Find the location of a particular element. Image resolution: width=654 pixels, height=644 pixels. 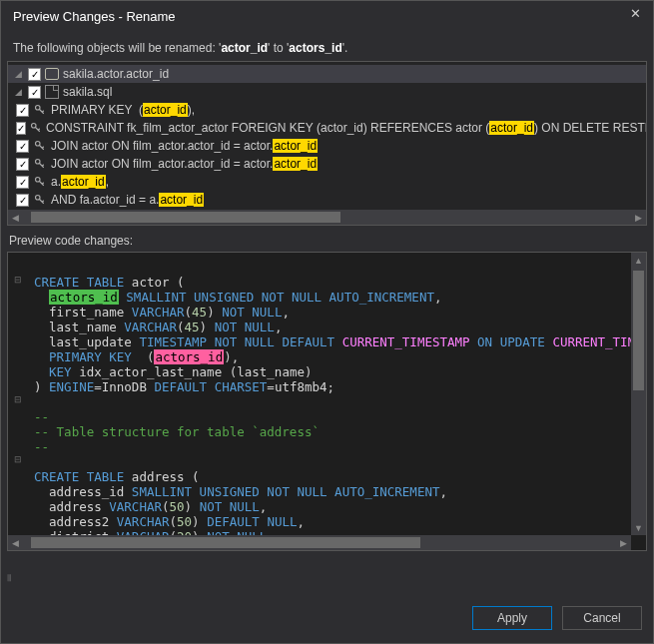

window-title: Preview Changes - Rename is located at coordinates (320, 16).